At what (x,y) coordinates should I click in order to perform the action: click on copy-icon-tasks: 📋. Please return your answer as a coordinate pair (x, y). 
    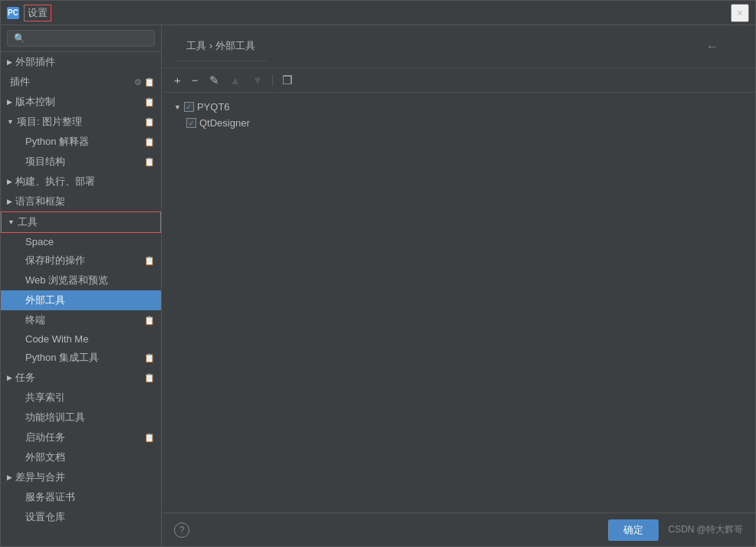
    Looking at the image, I should click on (150, 378).